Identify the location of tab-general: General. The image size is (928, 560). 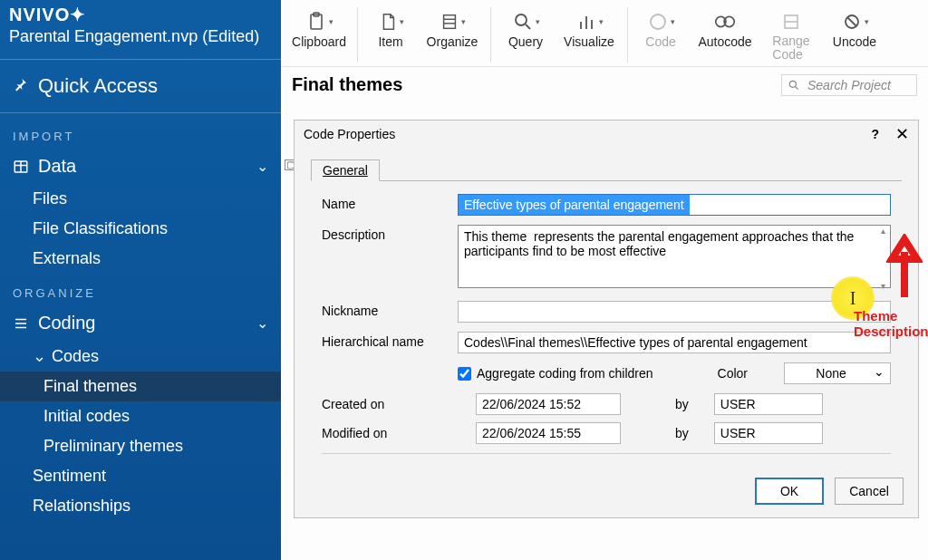
(345, 170).